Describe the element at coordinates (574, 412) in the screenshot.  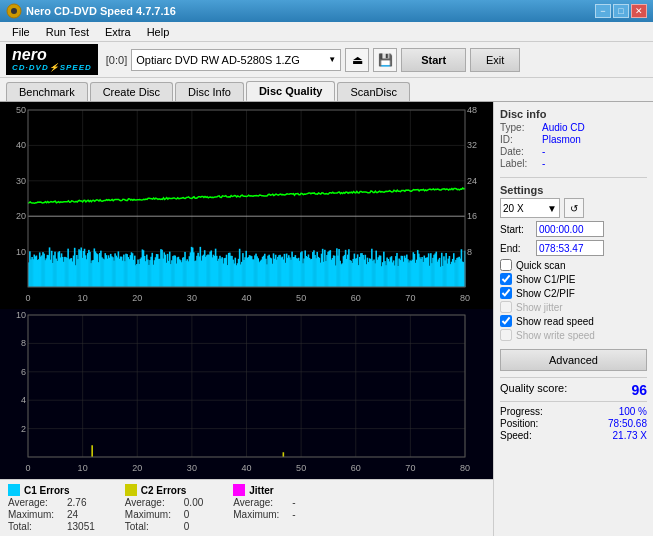
I see `progress-row: Progress: 100 %` at that location.